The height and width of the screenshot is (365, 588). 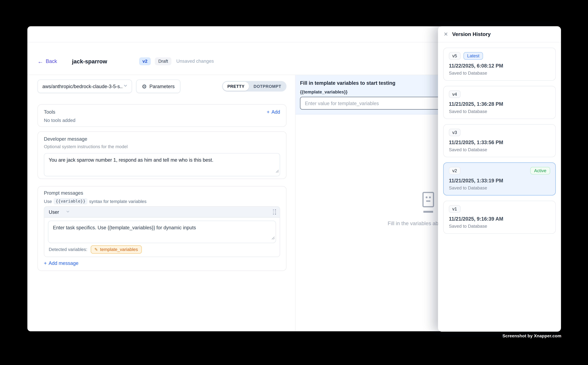 What do you see at coordinates (162, 263) in the screenshot?
I see `add-message-button: + Add message` at bounding box center [162, 263].